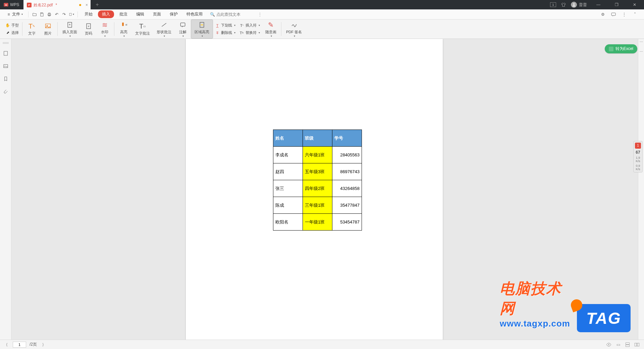 This screenshot has height=349, width=644. I want to click on tab-insert: 插入, so click(106, 14).